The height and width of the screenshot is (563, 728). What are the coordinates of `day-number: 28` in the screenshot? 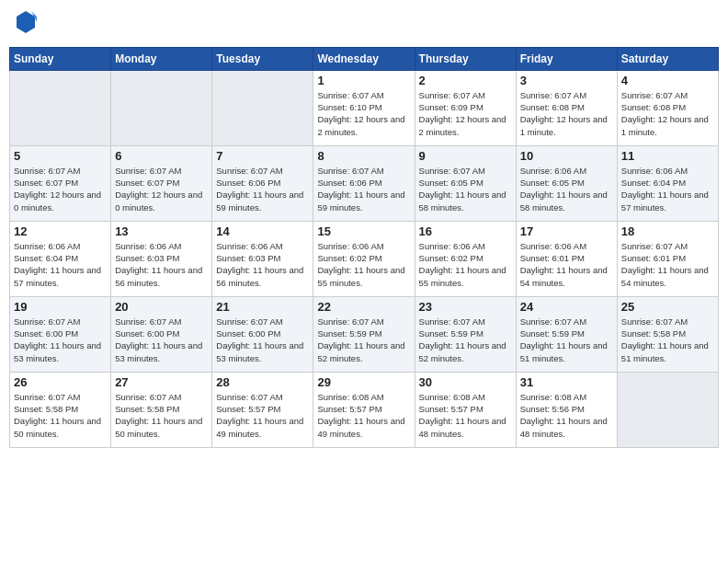 It's located at (263, 383).